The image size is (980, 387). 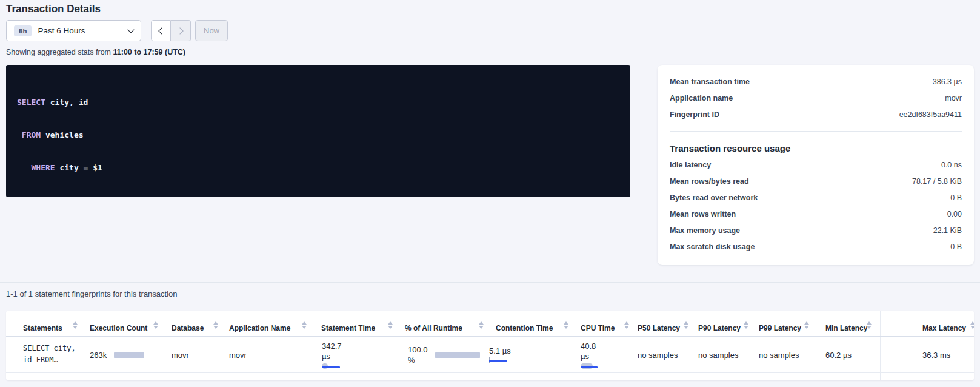 What do you see at coordinates (318, 168) in the screenshot?
I see `sql-line: WHERE city = $1` at bounding box center [318, 168].